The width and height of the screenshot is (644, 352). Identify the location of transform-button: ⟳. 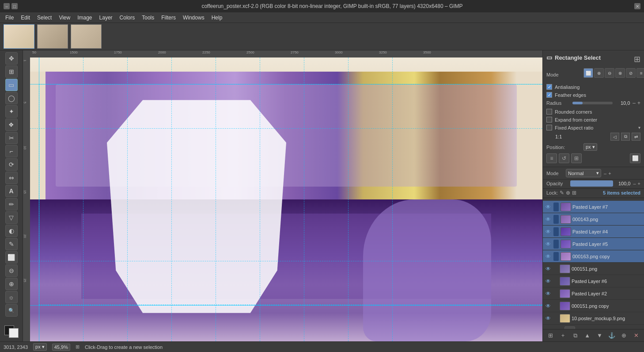
(11, 165).